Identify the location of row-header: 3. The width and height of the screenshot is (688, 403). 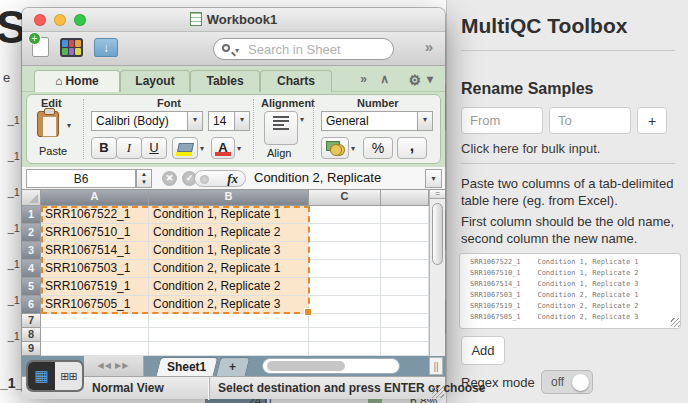
(32, 251).